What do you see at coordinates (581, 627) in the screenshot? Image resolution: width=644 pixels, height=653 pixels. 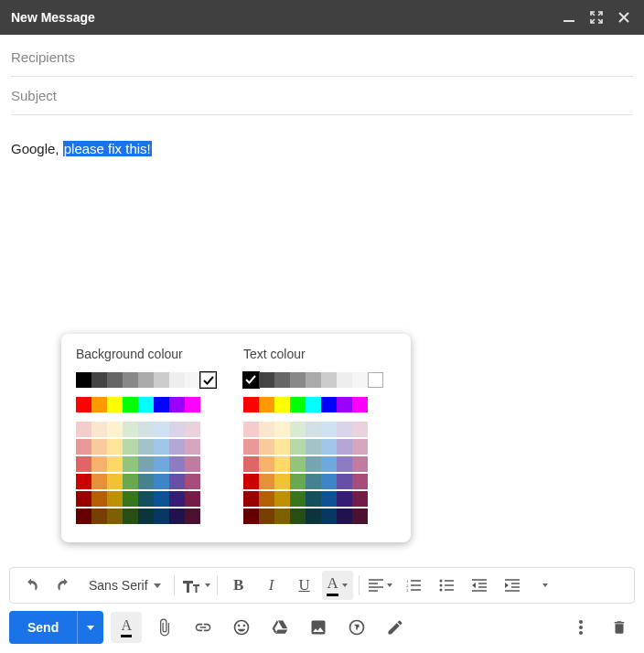 I see `more-options-button` at bounding box center [581, 627].